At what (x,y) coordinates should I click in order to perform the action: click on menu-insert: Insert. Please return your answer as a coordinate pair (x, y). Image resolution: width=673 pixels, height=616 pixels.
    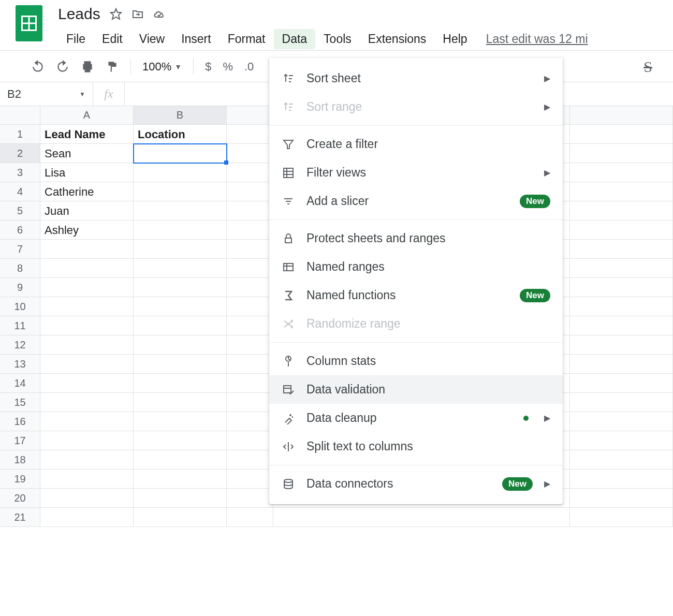
    Looking at the image, I should click on (196, 39).